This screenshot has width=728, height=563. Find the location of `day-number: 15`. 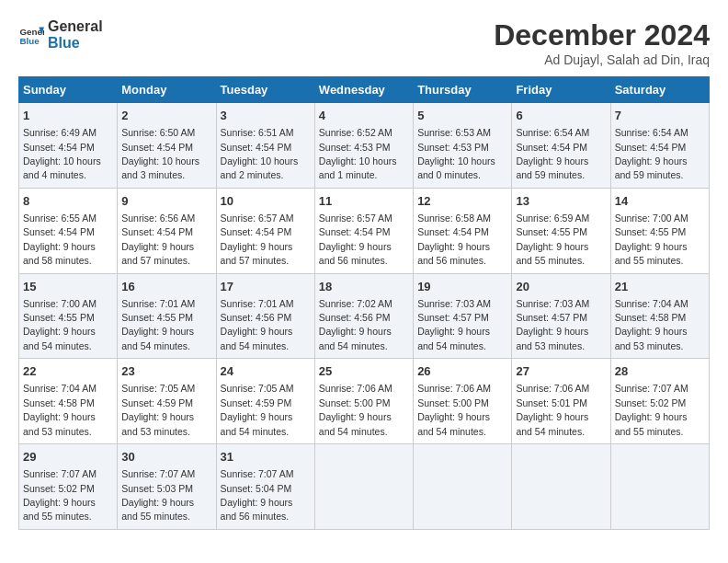

day-number: 15 is located at coordinates (68, 287).